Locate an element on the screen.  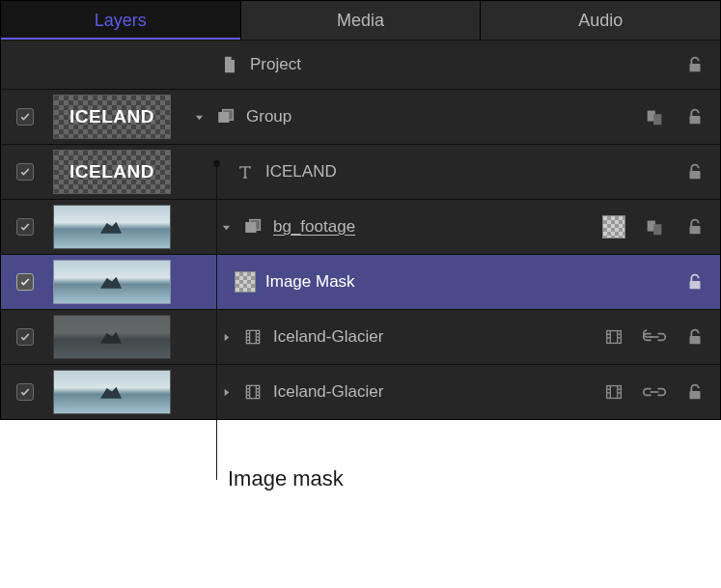
mask-icon is located at coordinates (245, 282).